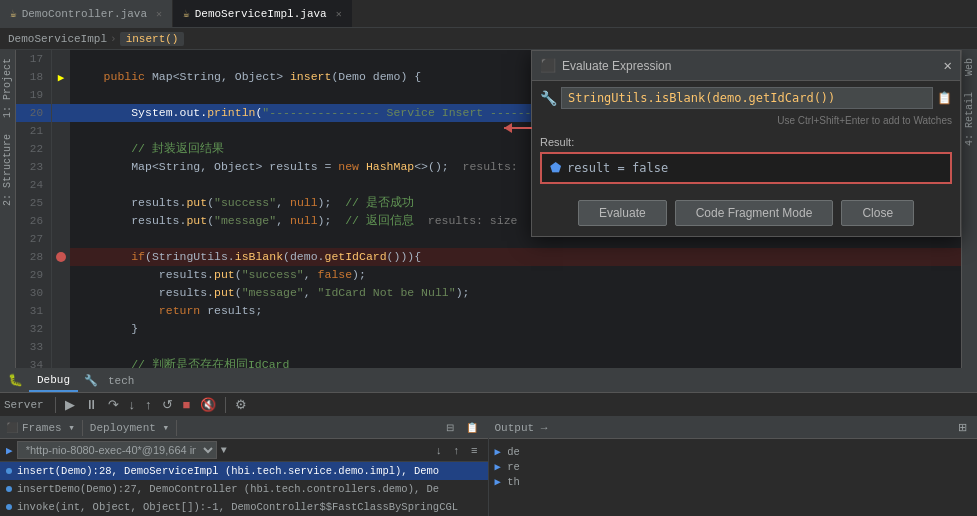  I want to click on frames-filter-button: ⊟, so click(450, 428).